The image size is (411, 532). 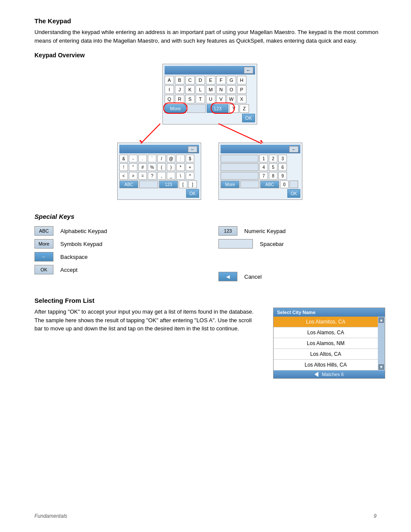 What do you see at coordinates (44, 244) in the screenshot?
I see `sk-btn-more: More` at bounding box center [44, 244].